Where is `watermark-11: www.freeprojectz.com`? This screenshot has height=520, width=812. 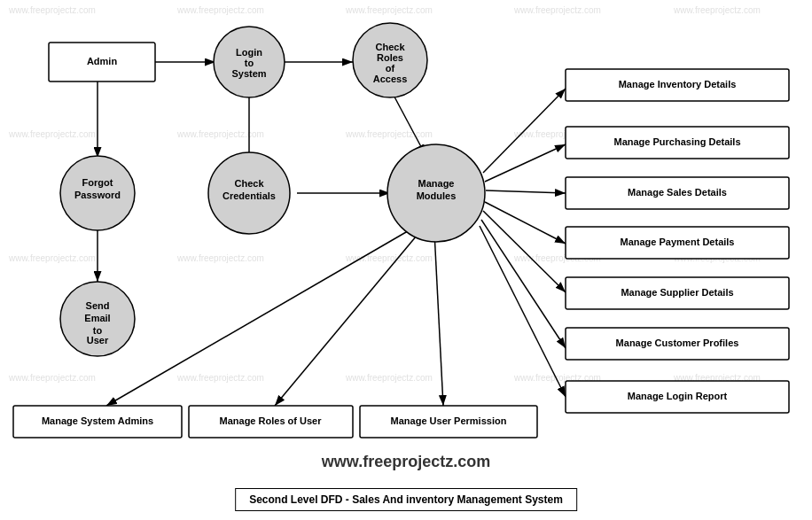
watermark-11: www.freeprojectz.com is located at coordinates (51, 259).